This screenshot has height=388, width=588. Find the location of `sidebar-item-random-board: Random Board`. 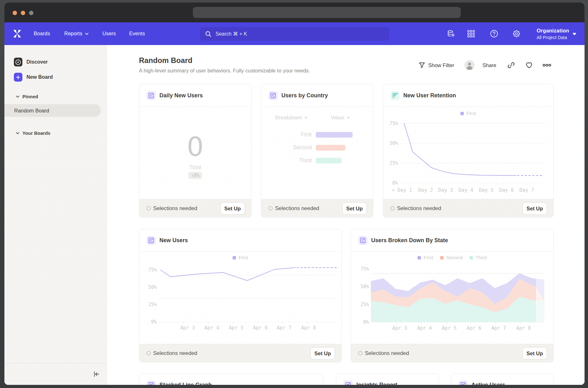

sidebar-item-random-board: Random Board is located at coordinates (53, 111).